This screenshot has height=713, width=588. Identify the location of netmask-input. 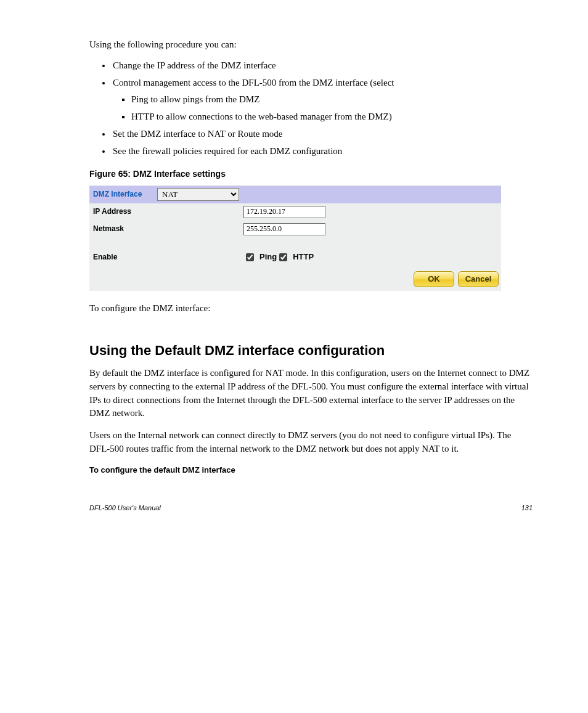
(285, 229).